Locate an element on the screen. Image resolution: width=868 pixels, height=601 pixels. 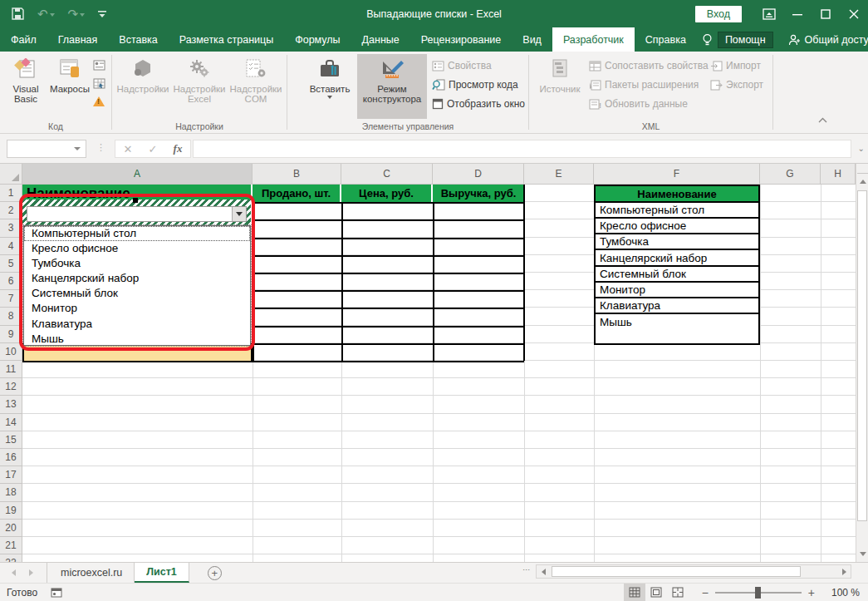
row-header-5: 5 is located at coordinates (12, 264).